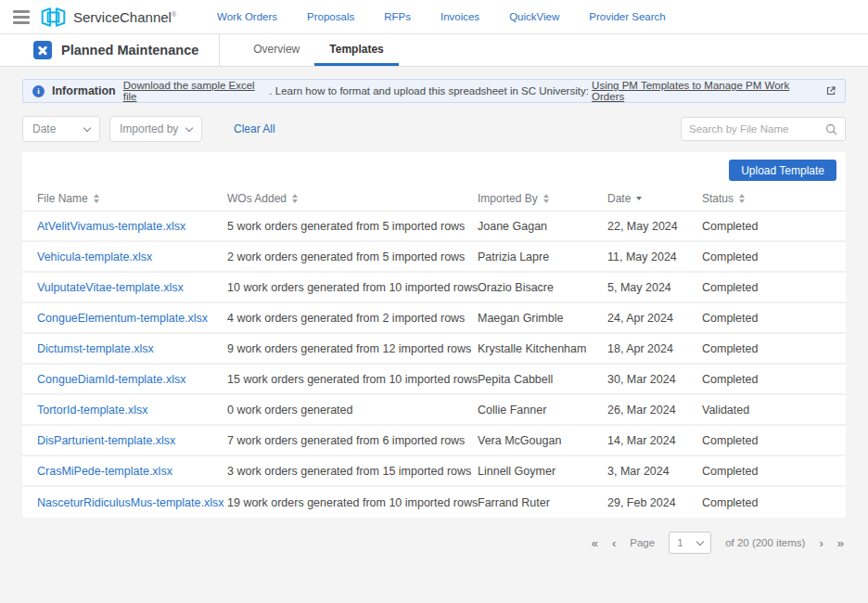  What do you see at coordinates (132, 441) in the screenshot?
I see `file-link: DisParturient-template.xlsx` at bounding box center [132, 441].